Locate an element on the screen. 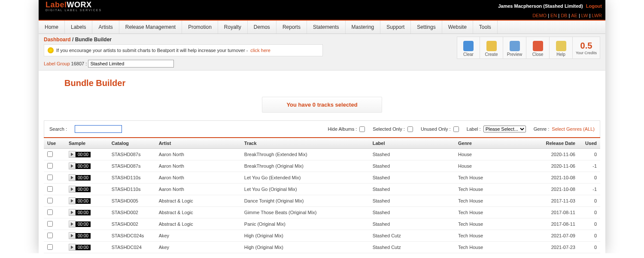 Image resolution: width=644 pixels, height=258 pixels. top-link-lw: LW is located at coordinates (585, 15).